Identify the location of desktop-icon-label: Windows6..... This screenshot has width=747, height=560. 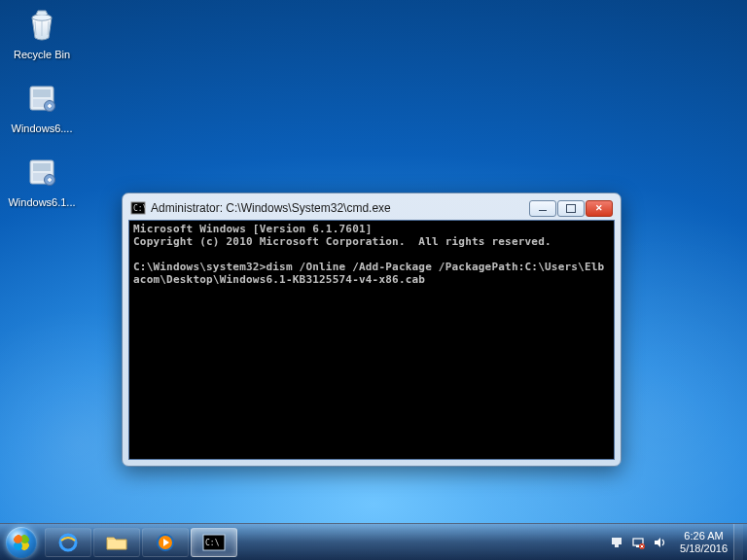
(42, 128).